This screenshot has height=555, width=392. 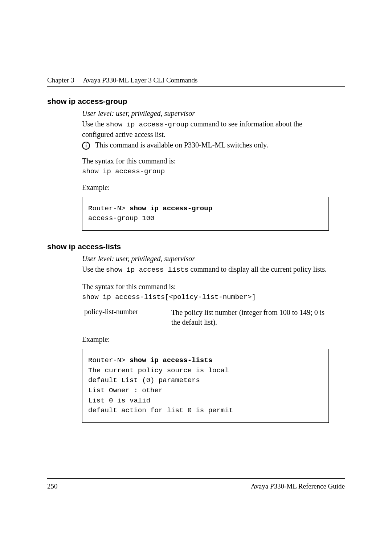 I want to click on footer-row: 250 Avaya P330-ML Reference Guide, so click(x=196, y=486).